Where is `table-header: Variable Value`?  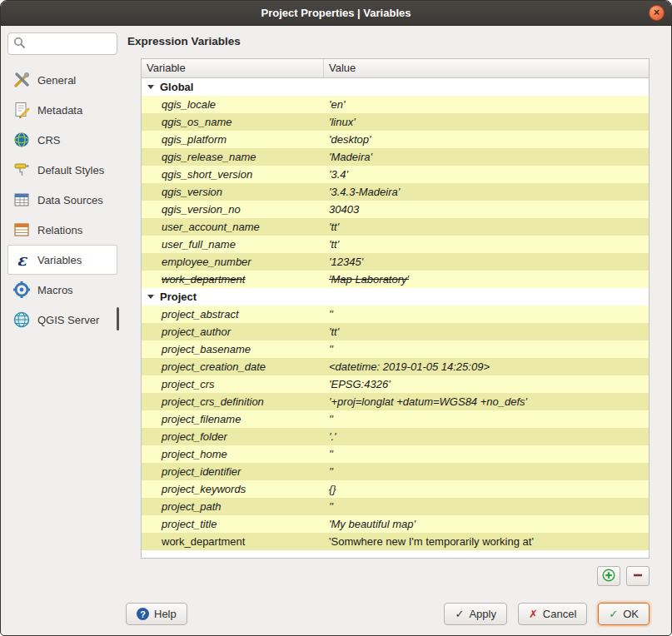 table-header: Variable Value is located at coordinates (395, 68).